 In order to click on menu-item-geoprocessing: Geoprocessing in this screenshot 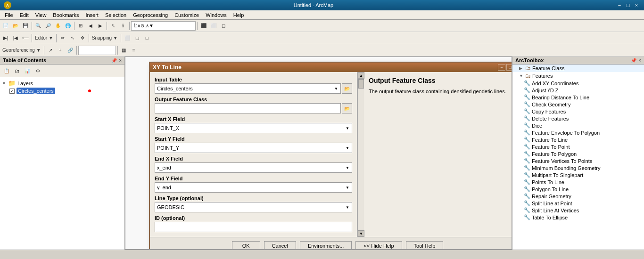, I will do `click(150, 15)`.